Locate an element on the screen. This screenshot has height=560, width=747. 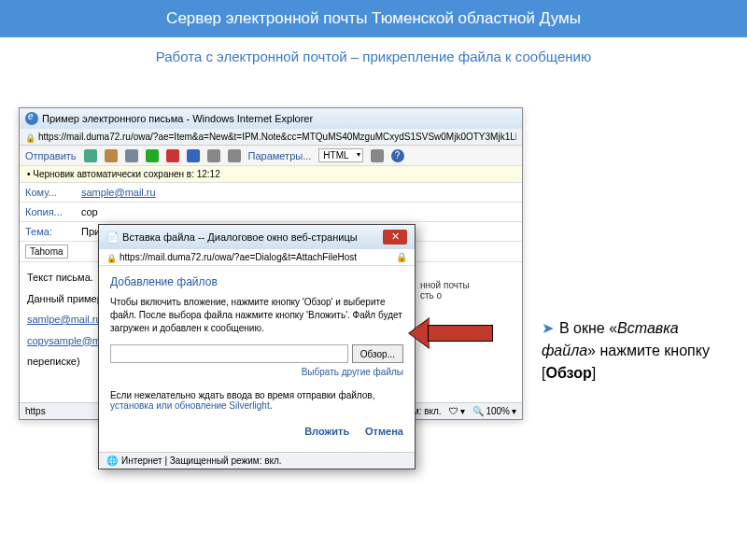
attach-icon is located at coordinates (111, 156).